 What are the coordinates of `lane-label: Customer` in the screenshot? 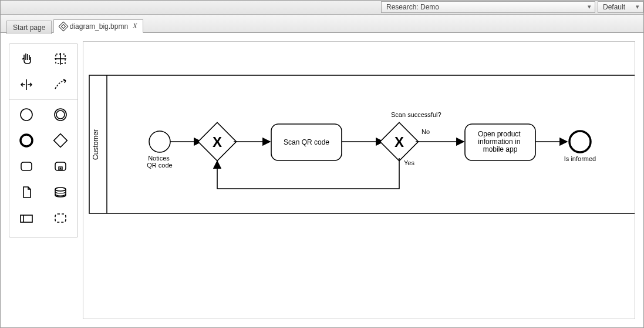 It's located at (96, 145).